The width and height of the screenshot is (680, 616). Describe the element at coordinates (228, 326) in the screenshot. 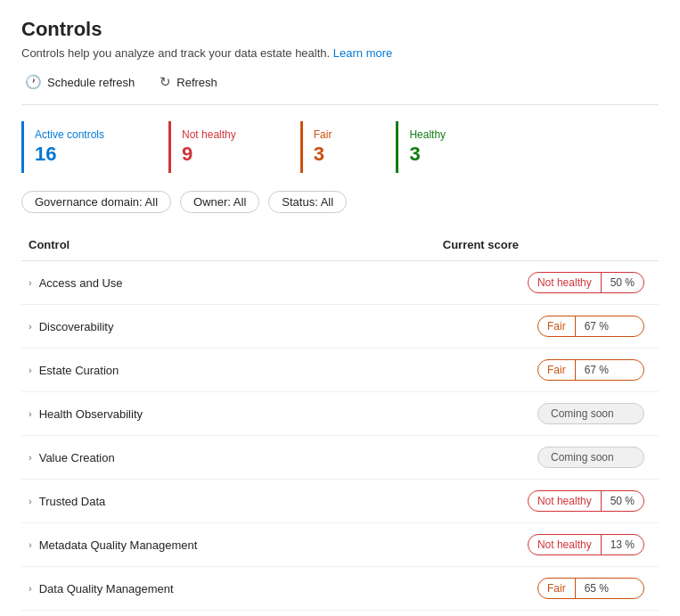

I see `control-name-discoverability: › Discoverability` at that location.